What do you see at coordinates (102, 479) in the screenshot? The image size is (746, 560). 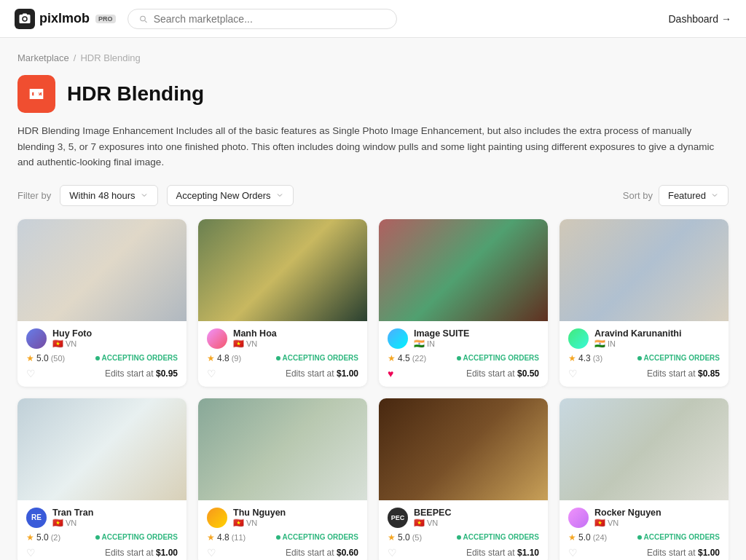 I see `card-item: RE Tran Tran 🇻🇳 VN ★ 5.0 (2) ACC` at bounding box center [102, 479].